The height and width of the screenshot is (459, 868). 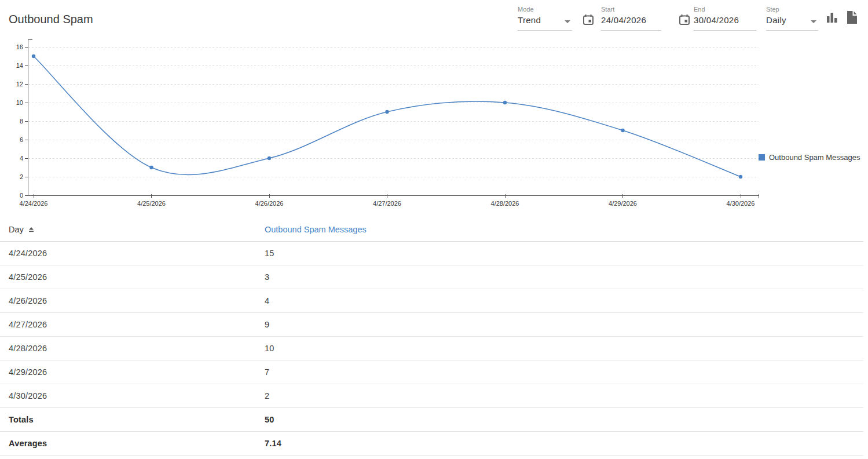 I want to click on svg-text: 4/26/2026, so click(x=270, y=203).